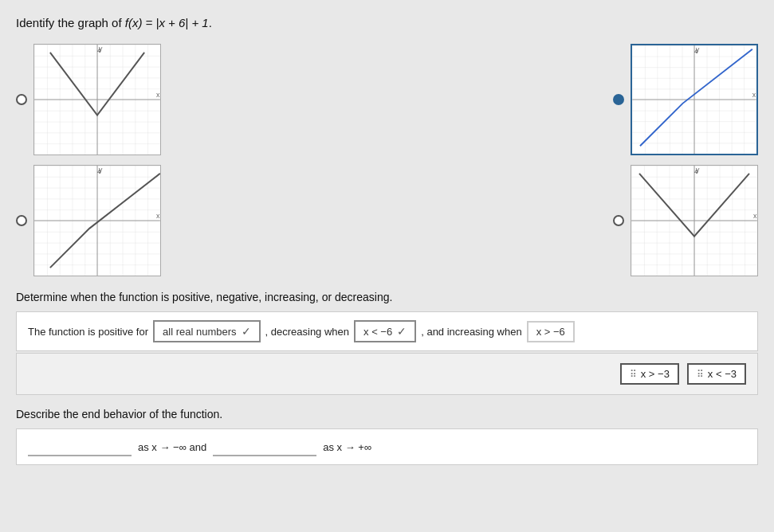  What do you see at coordinates (97, 100) in the screenshot?
I see `graph-a-svg: x y 4` at bounding box center [97, 100].